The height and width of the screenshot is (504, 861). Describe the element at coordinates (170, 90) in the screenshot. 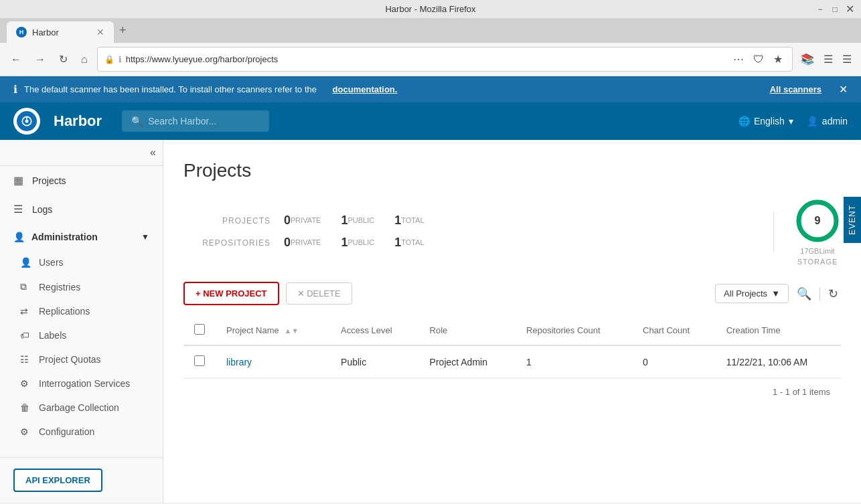

I see `notification-text: The default scanner has been installed. …` at that location.